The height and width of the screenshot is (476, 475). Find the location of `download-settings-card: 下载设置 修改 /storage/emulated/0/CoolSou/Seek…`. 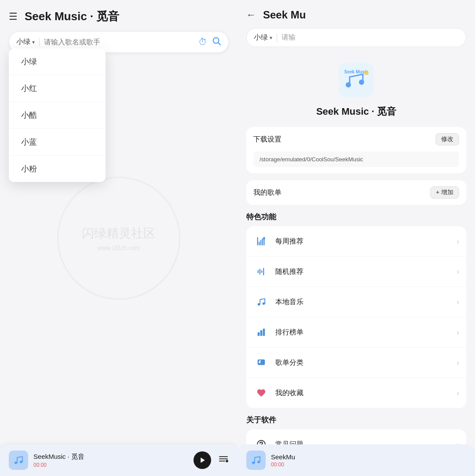

download-settings-card: 下载设置 修改 /storage/emulated/0/CoolSou/Seek… is located at coordinates (356, 150).